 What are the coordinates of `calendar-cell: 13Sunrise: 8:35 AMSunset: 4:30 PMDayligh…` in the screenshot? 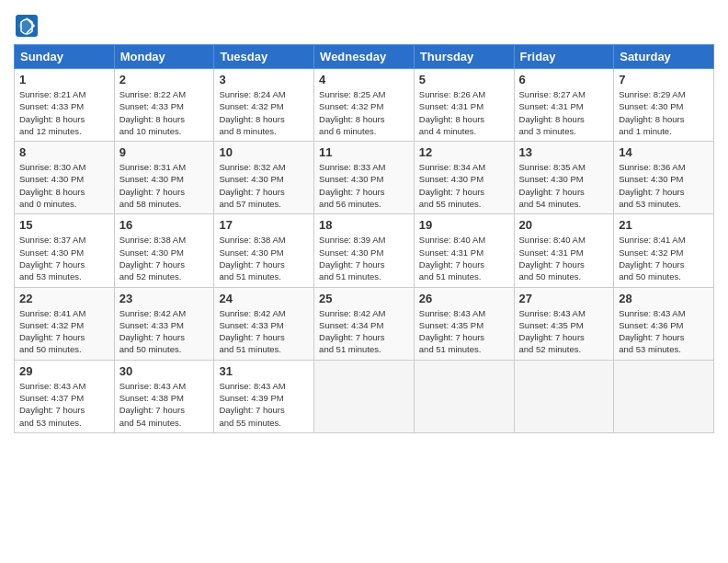 It's located at (564, 178).